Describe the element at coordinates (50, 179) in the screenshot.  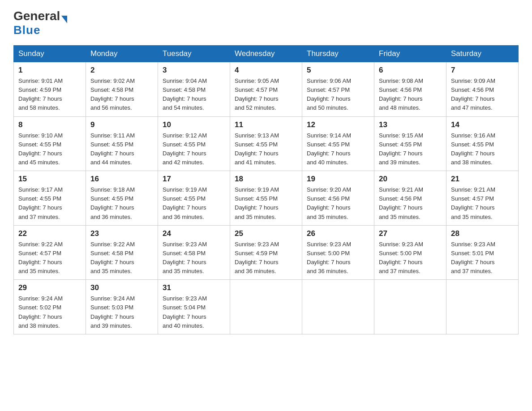
I see `day-number: 15` at that location.